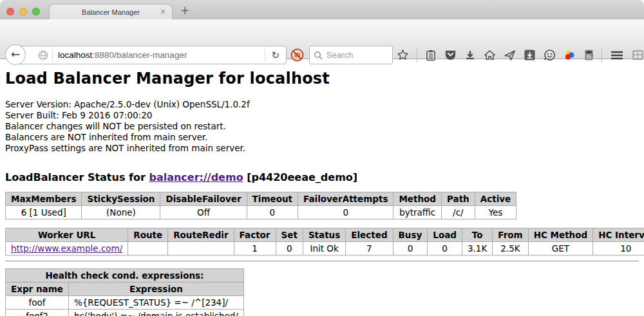 The image size is (644, 316). Describe the element at coordinates (156, 302) in the screenshot. I see `table-cell: %{REQUEST_STATUS} =~ /^[234]/` at that location.